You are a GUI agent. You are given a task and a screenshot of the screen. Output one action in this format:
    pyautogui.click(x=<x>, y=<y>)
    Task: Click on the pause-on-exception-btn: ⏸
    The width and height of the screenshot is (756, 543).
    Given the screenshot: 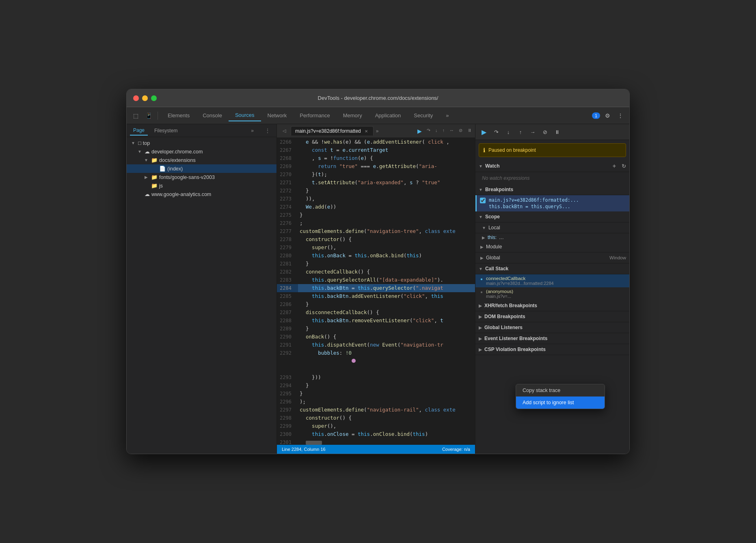 What is the action you would take?
    pyautogui.click(x=557, y=132)
    